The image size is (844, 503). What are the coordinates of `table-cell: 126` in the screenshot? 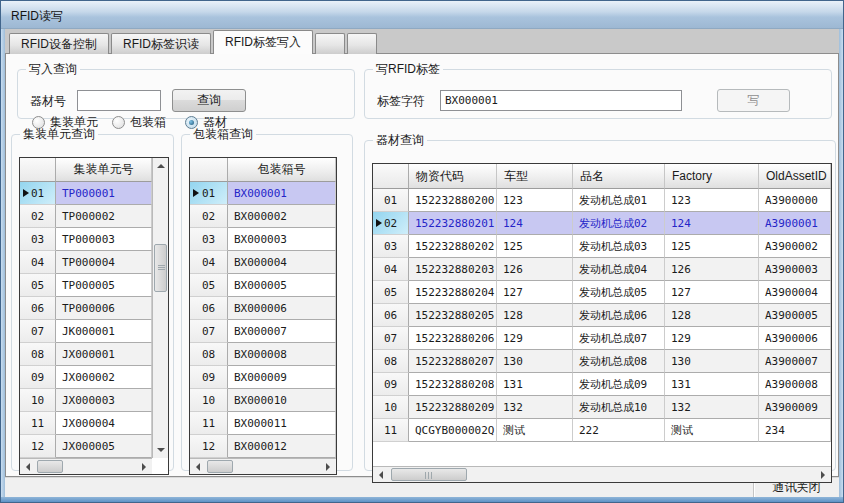 It's located at (535, 270).